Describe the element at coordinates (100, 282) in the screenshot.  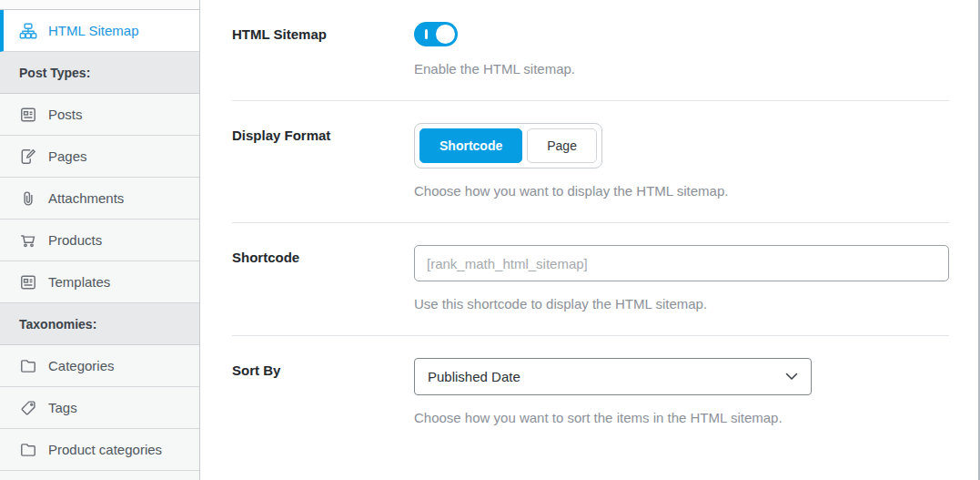
I see `sidebar-item-templates: Templates` at that location.